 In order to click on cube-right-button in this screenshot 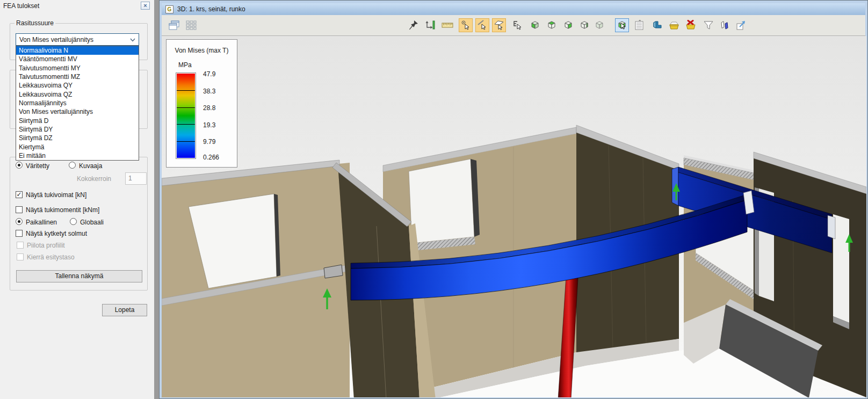, I will do `click(568, 25)`.